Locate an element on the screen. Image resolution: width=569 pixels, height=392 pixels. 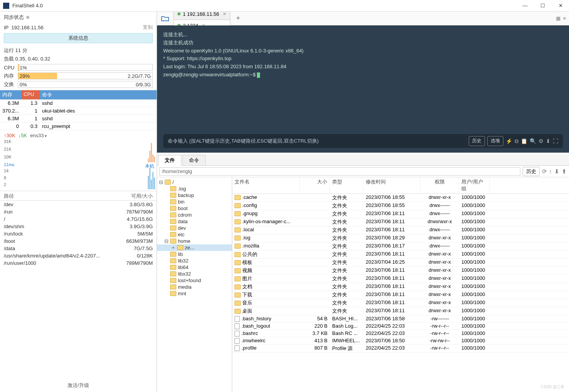
file-row: 桌面文件夹2023/07/06 18:11drwxr-xr-x1000/1000 is located at coordinates (400, 311).